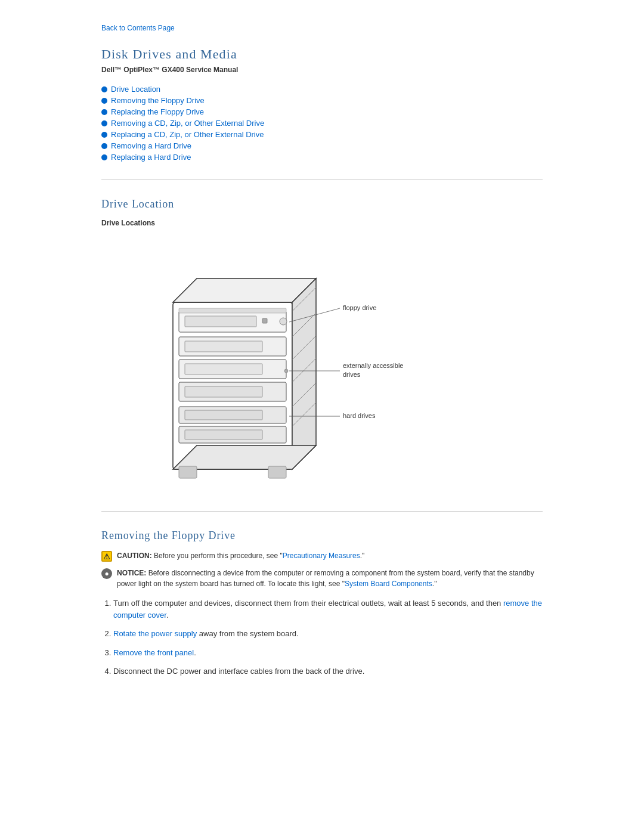 The height and width of the screenshot is (833, 644). I want to click on notice-label: NOTICE:, so click(131, 573).